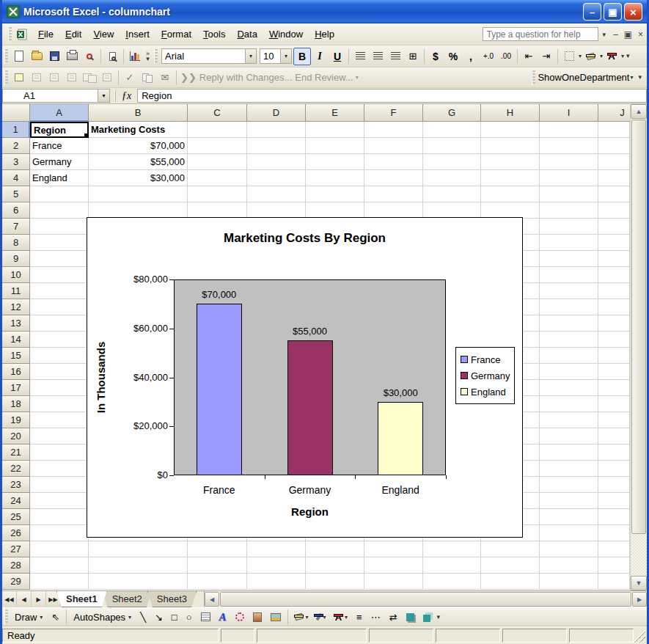 The height and width of the screenshot is (644, 649). I want to click on cell-C4, so click(217, 178).